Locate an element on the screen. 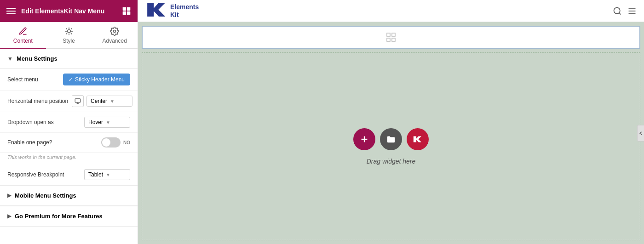 The image size is (644, 244). hamburger-icon is located at coordinates (11, 11).